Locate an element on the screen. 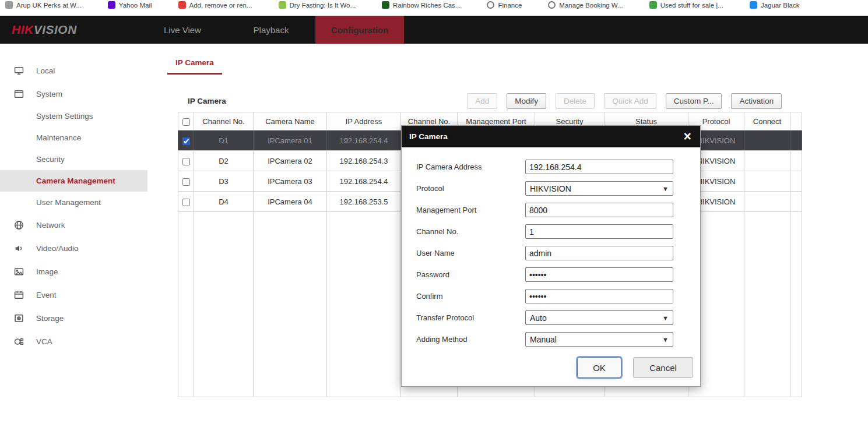 The width and height of the screenshot is (868, 438). nav-tab-live-view: Live View is located at coordinates (182, 30).